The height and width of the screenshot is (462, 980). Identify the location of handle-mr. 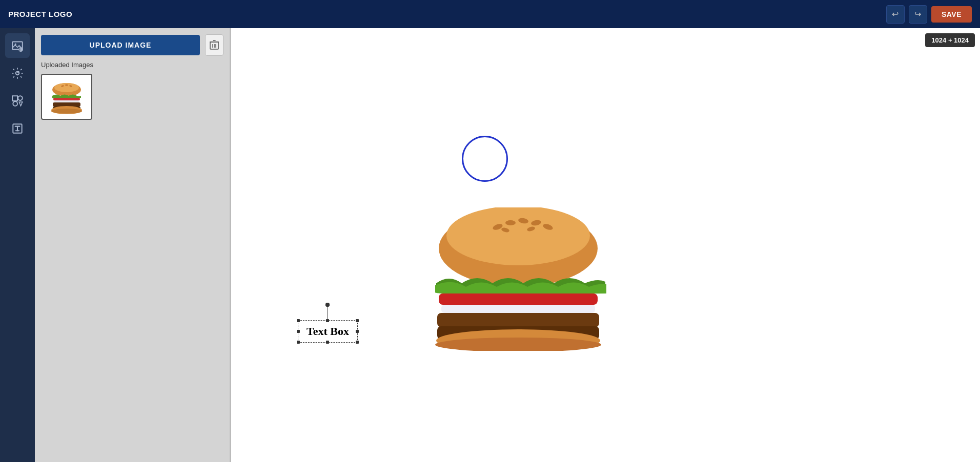
(357, 331).